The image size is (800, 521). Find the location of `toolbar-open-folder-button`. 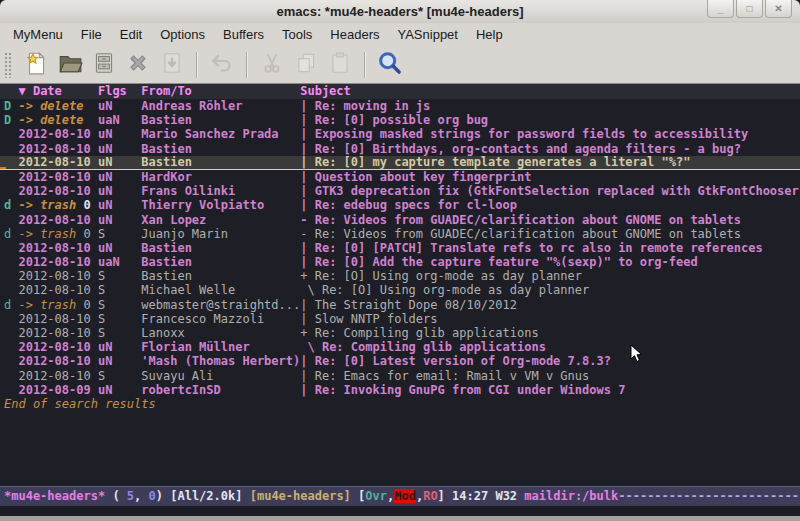

toolbar-open-folder-button is located at coordinates (70, 65).